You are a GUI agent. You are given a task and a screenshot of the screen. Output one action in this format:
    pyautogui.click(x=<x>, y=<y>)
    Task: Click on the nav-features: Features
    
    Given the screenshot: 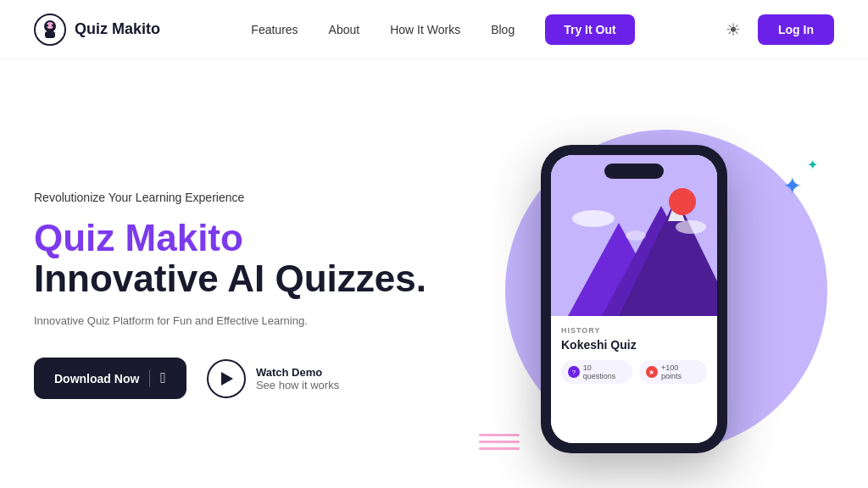 What is the action you would take?
    pyautogui.click(x=275, y=30)
    